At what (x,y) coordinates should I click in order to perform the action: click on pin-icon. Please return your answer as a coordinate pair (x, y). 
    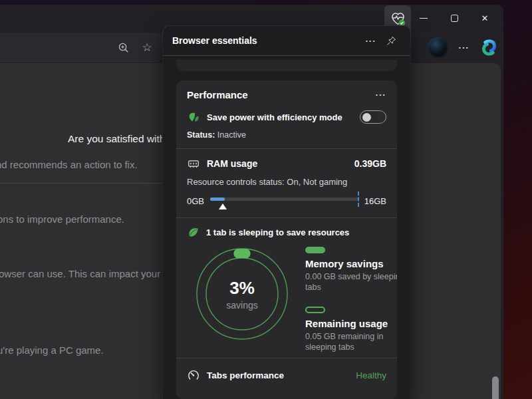
    Looking at the image, I should click on (391, 41).